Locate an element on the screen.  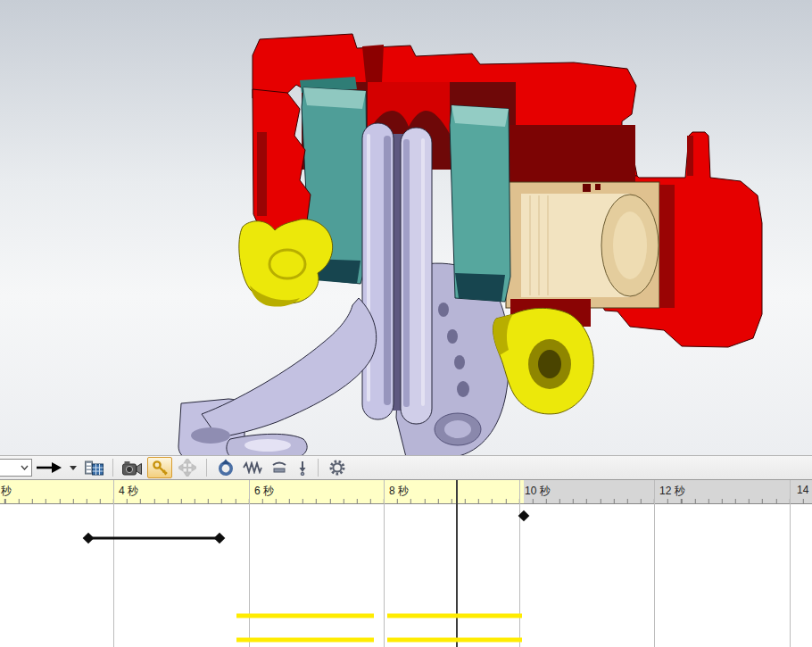
timeline-playhead is located at coordinates (457, 564).